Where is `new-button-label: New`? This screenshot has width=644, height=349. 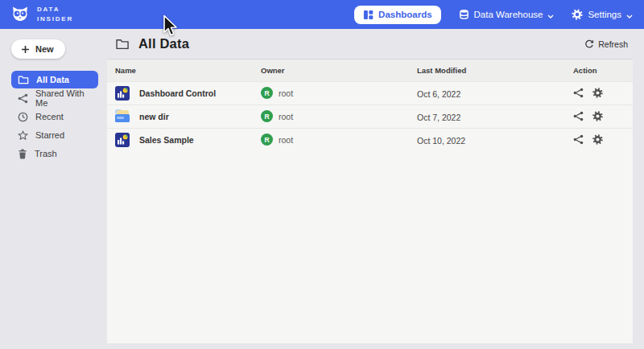 new-button-label: New is located at coordinates (45, 49).